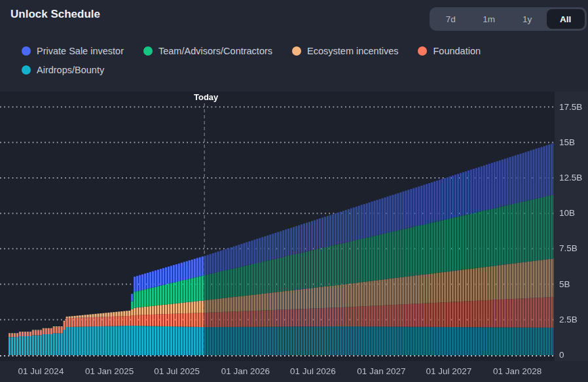  Describe the element at coordinates (313, 372) in the screenshot. I see `x-tick-label: 01 Jul 2026` at that location.